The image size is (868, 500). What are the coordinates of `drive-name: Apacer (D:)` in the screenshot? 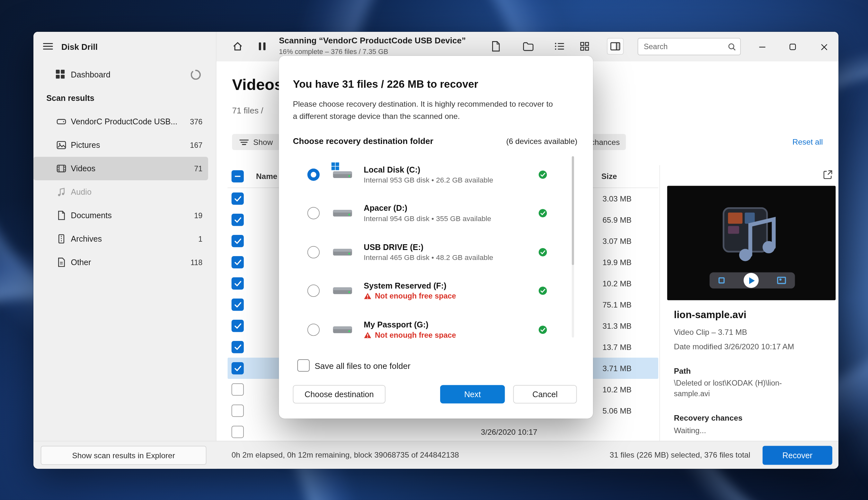 It's located at (428, 208).